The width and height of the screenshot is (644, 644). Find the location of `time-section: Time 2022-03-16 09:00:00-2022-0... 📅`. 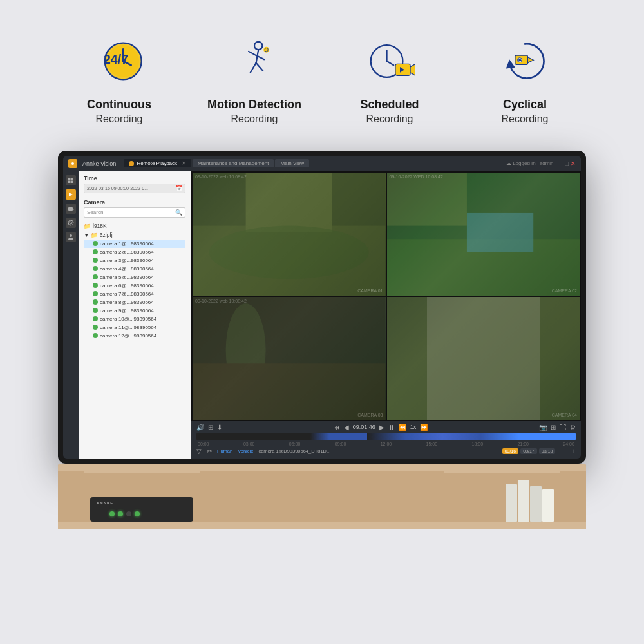

time-section: Time 2022-03-16 09:00:00-2022-0... 📅 is located at coordinates (135, 183).